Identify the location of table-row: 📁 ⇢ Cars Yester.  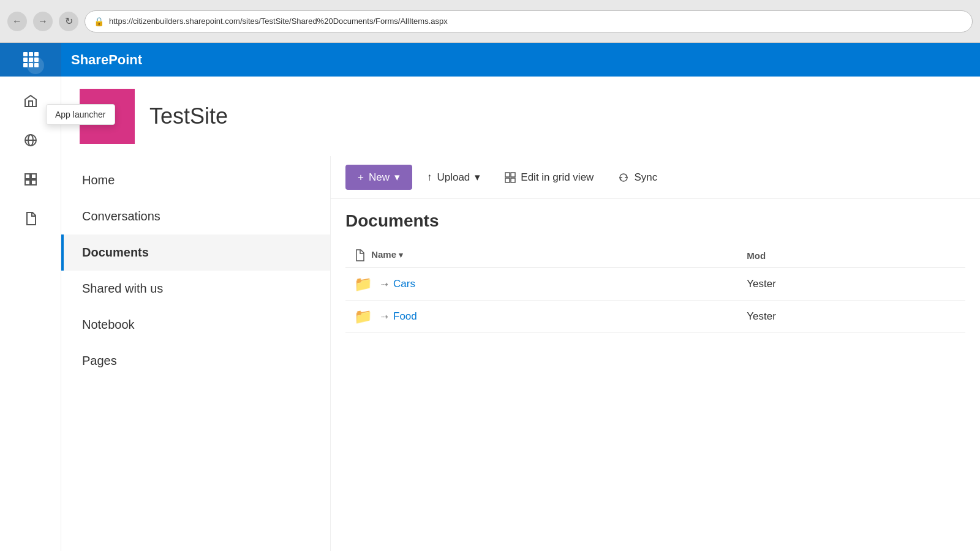
(655, 284).